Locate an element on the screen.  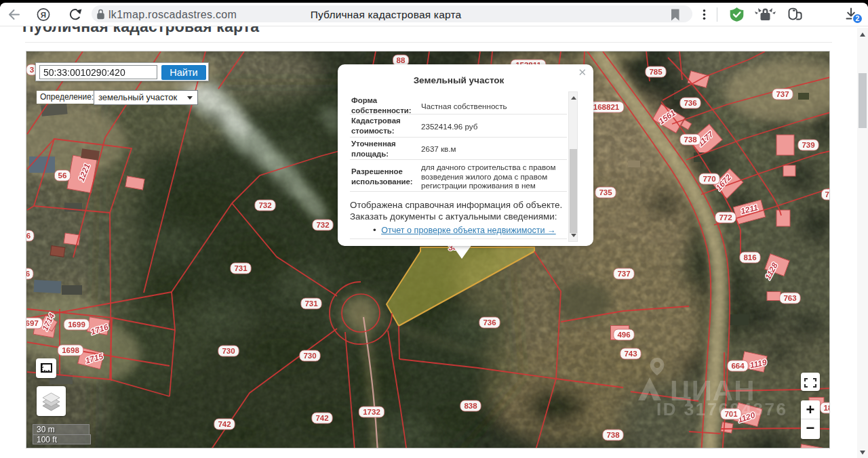
svg-text: 785 is located at coordinates (656, 72).